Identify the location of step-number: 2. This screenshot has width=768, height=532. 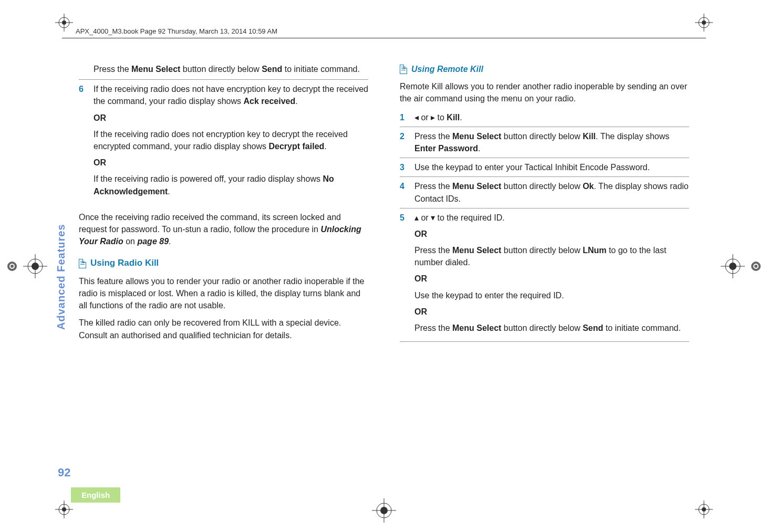
(404, 142).